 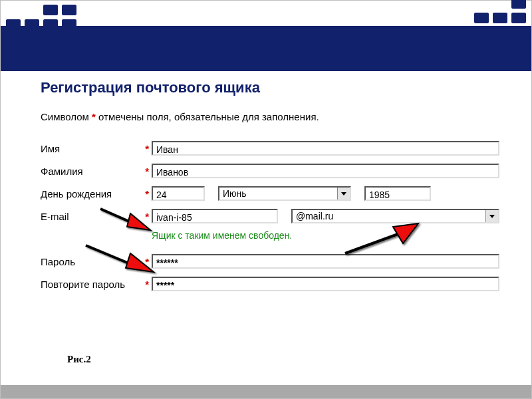 I want to click on first-name-input: Иван, so click(x=326, y=148).